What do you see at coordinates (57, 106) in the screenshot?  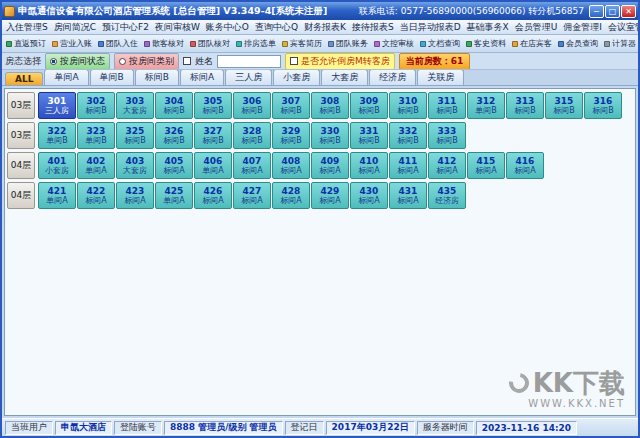 I see `room-cell-301: 301三人房` at bounding box center [57, 106].